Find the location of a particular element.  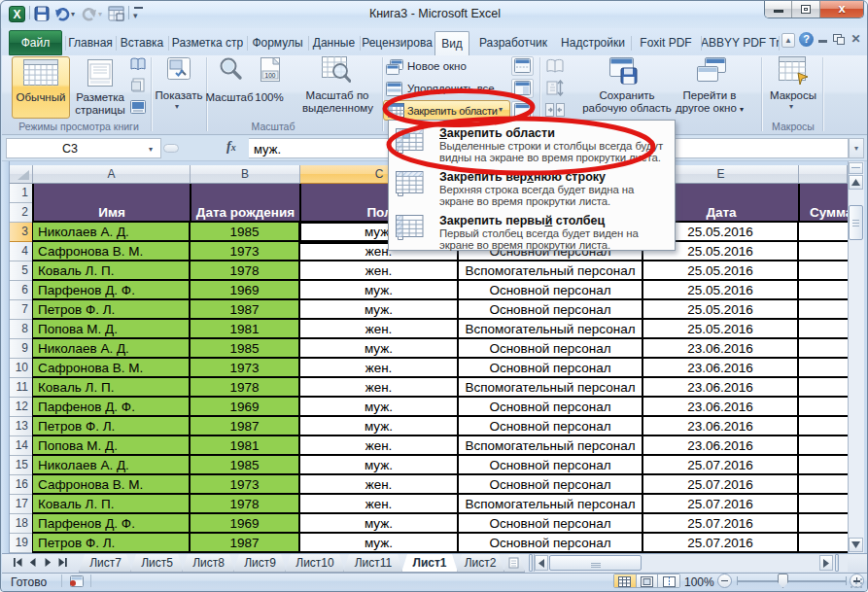

svg-text: 100 is located at coordinates (270, 76).